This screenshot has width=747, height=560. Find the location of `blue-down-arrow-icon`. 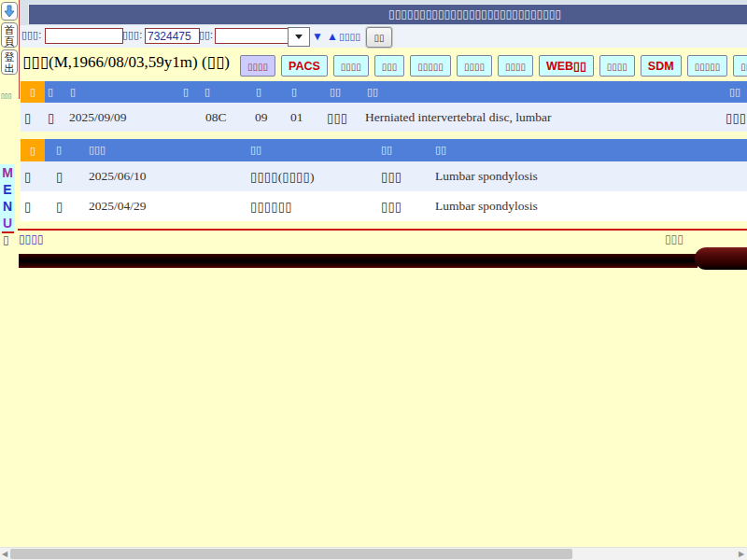

blue-down-arrow-icon is located at coordinates (9, 11).